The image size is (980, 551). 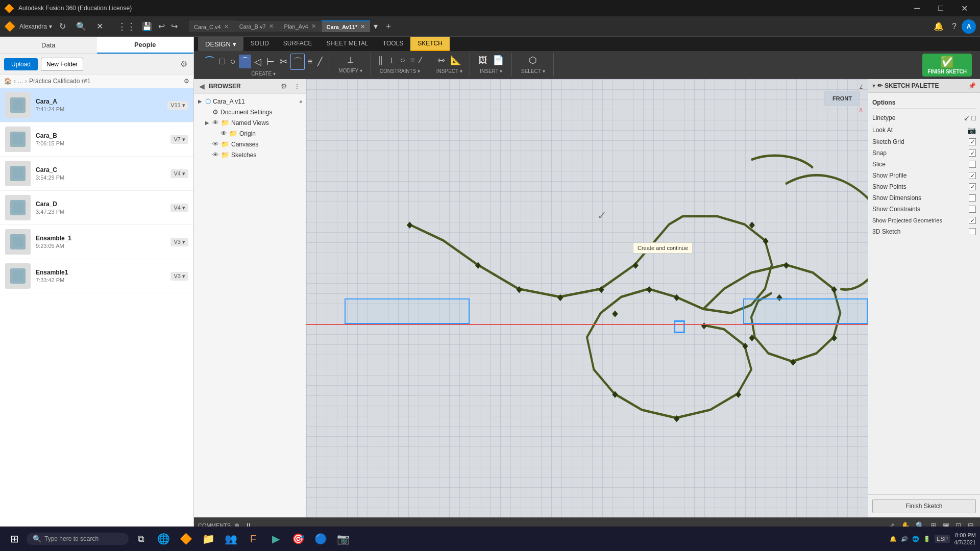 What do you see at coordinates (939, 27) in the screenshot?
I see `notifications-button: 🔔` at bounding box center [939, 27].